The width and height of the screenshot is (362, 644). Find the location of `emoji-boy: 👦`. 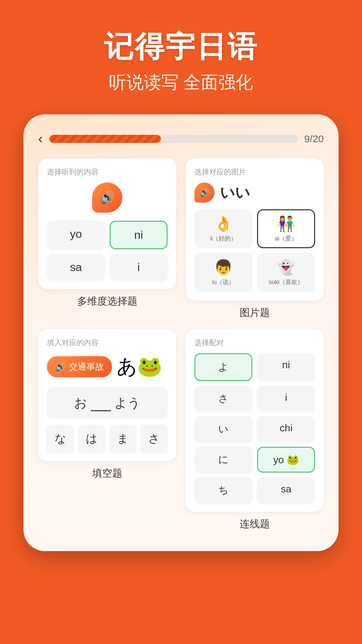

emoji-boy: 👦 is located at coordinates (223, 267).